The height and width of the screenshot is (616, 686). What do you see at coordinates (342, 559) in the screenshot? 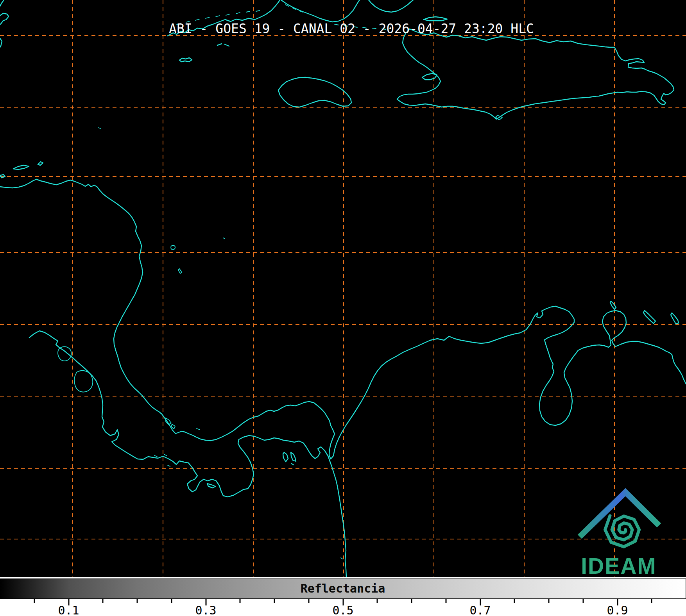
I see `gorgona-island-dot` at bounding box center [342, 559].